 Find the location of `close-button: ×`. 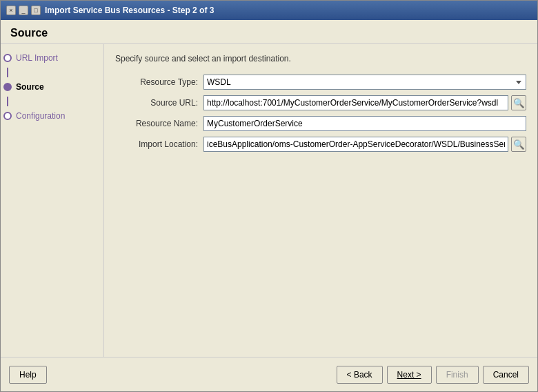

close-button: × is located at coordinates (11, 10).